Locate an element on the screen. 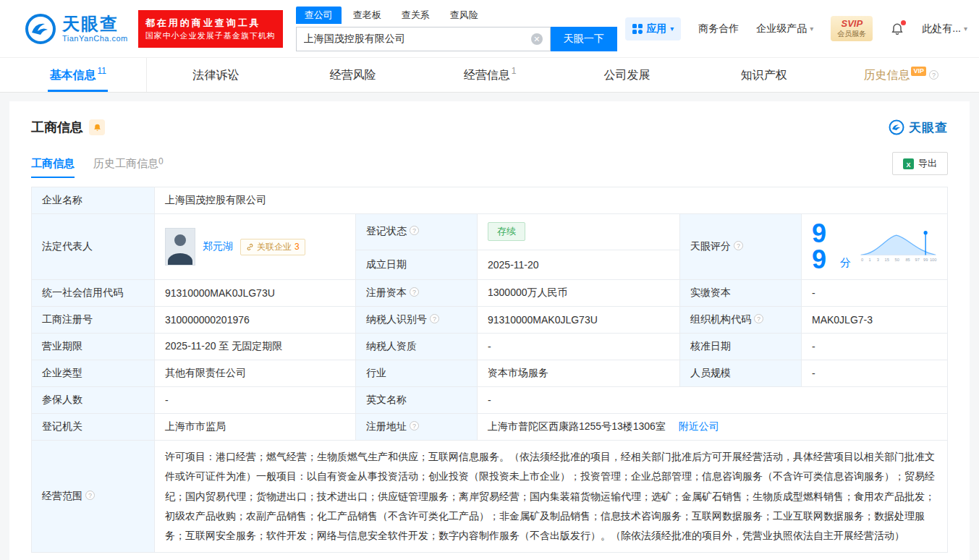 The height and width of the screenshot is (560, 979). notifications-bell is located at coordinates (897, 29).